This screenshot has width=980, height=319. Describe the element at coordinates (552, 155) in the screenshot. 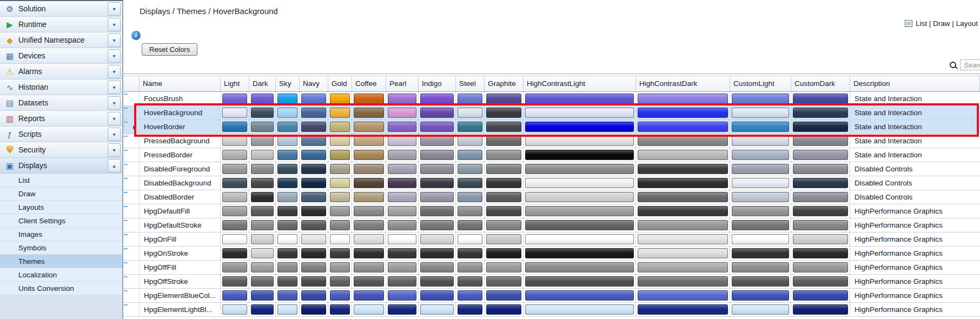

I see `table-row-pressedborder: PressedBorderState and Interaction` at that location.